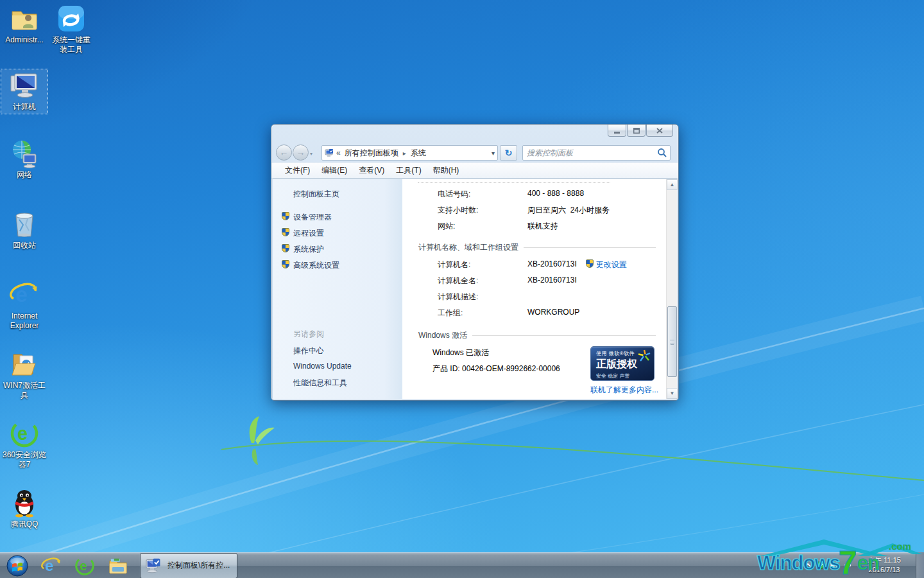 The image size is (924, 578). I want to click on search-icon, so click(662, 153).